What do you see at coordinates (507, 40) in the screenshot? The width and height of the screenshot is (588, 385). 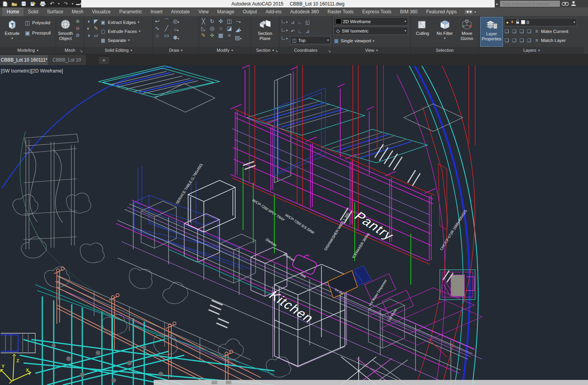 I see `layer-on-icon: ❏` at bounding box center [507, 40].